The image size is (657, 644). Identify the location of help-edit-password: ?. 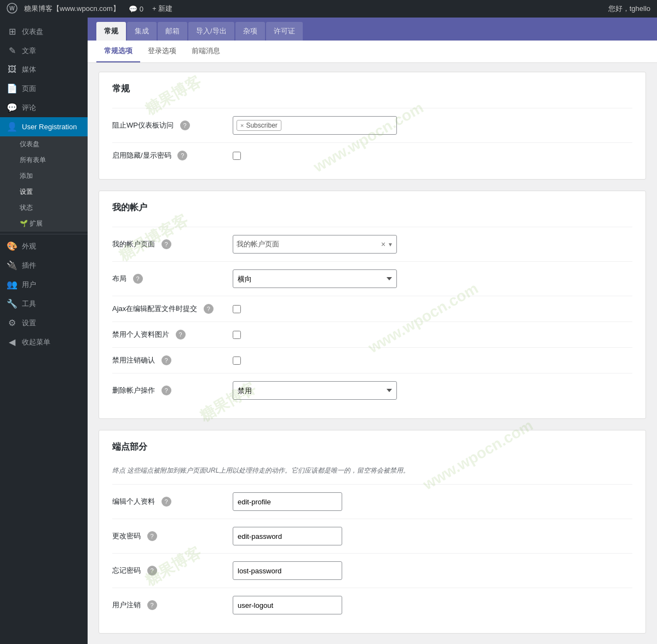
(152, 536).